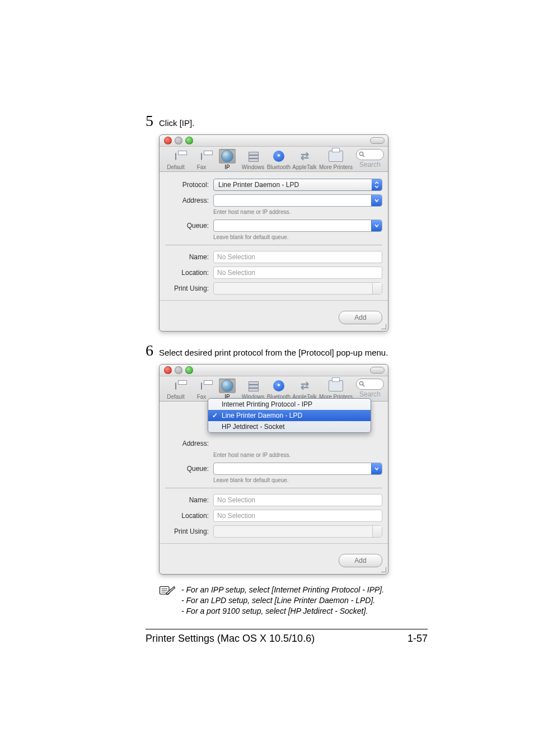 The width and height of the screenshot is (534, 756). Describe the element at coordinates (279, 167) in the screenshot. I see `toolbar-bluetooth-label: Bluetooth` at that location.